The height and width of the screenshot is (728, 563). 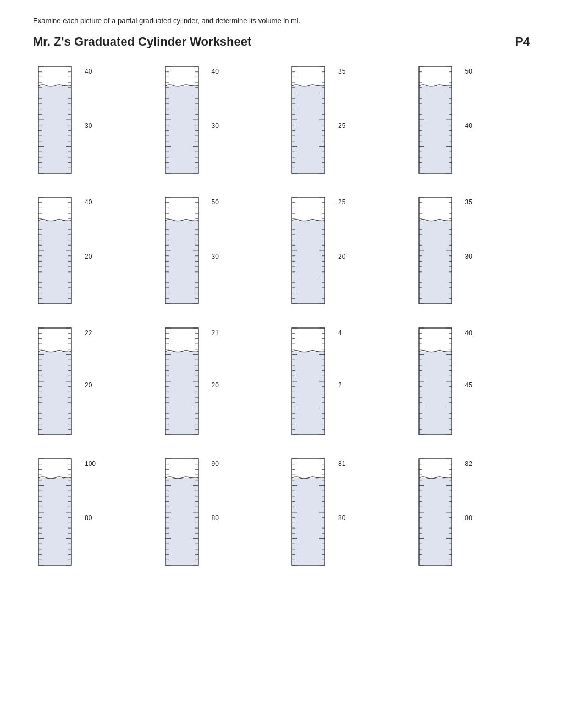 What do you see at coordinates (468, 202) in the screenshot?
I see `cylinder-top-label-8: 35` at bounding box center [468, 202].